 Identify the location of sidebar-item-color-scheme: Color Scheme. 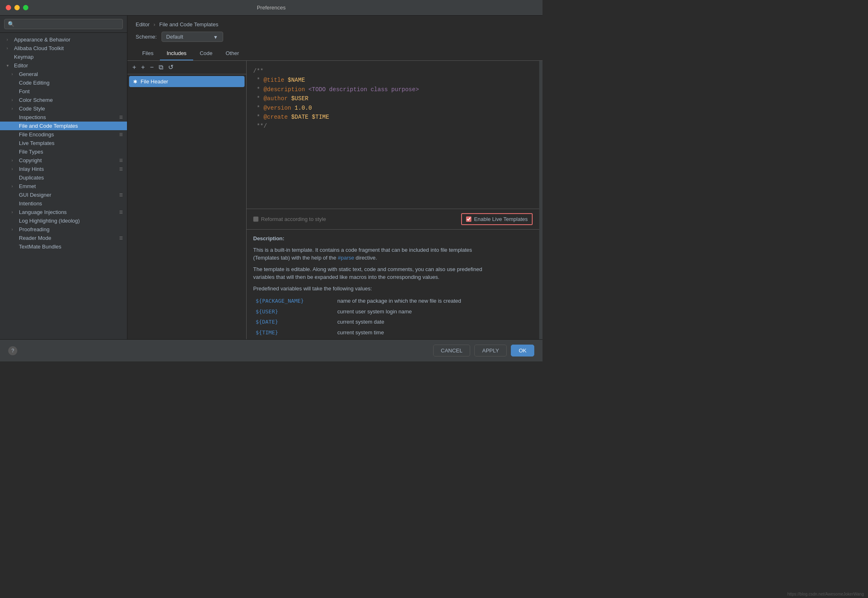
(63, 100).